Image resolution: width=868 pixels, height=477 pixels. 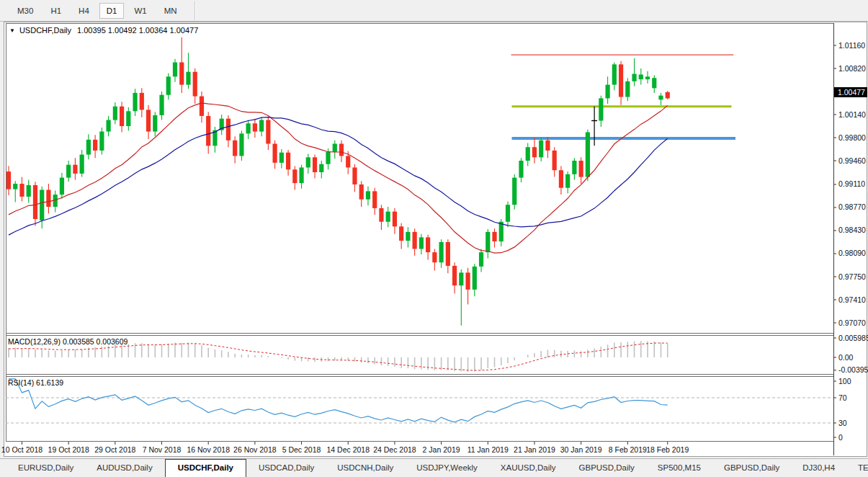 What do you see at coordinates (667, 450) in the screenshot?
I see `date-axis-label: 18 Feb 2019` at bounding box center [667, 450].